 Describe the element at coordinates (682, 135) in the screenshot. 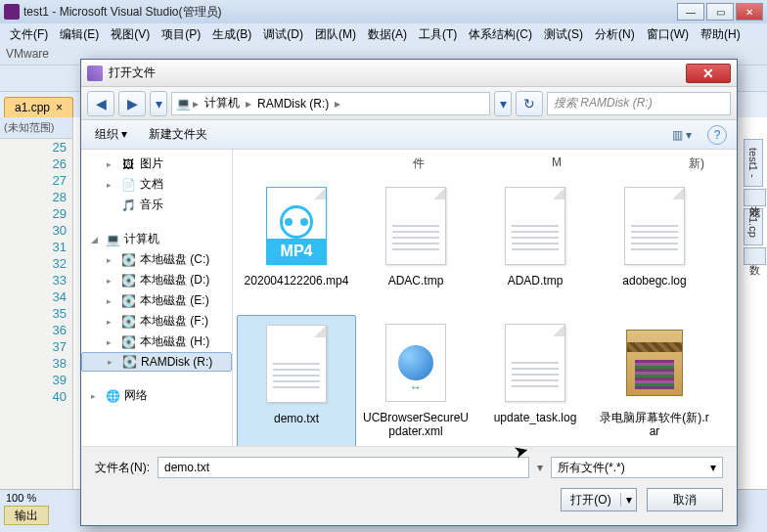

I see `view-mode-button: ▥ ▾` at that location.